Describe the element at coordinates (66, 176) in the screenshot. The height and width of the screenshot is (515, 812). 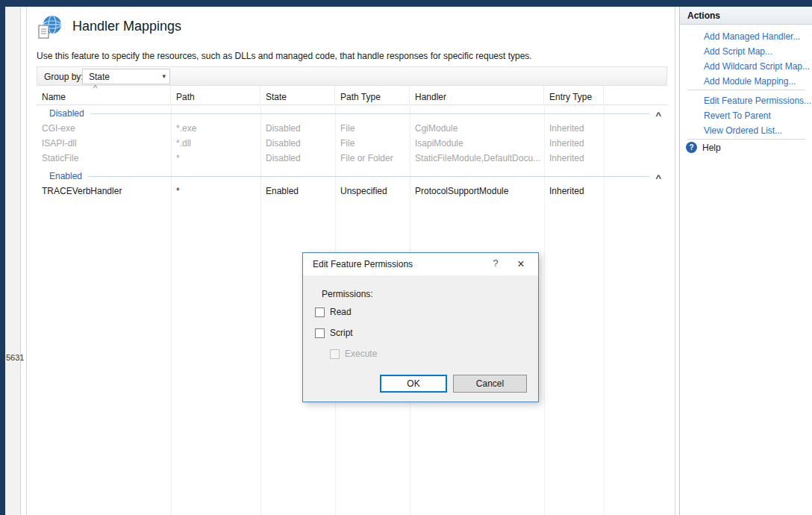
I see `group-label: Enabled` at that location.